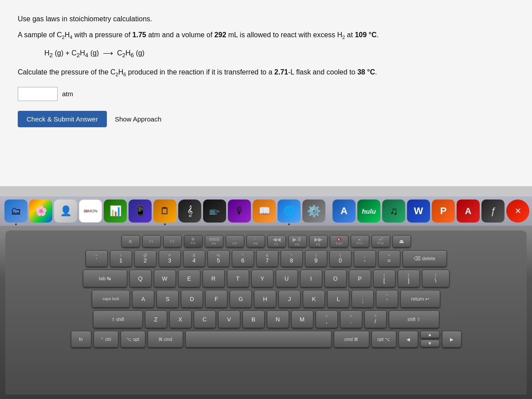 The height and width of the screenshot is (399, 532). I want to click on answer-input, so click(38, 94).